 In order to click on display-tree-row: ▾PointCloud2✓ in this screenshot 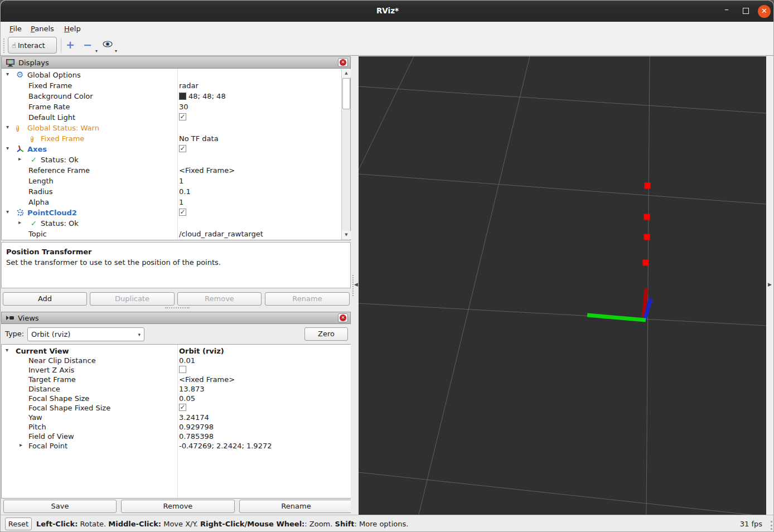, I will do `click(176, 213)`.